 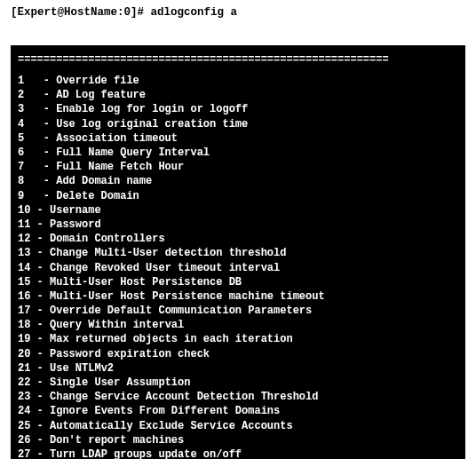 What do you see at coordinates (238, 354) in the screenshot?
I see `menu-item: 20 - Password expiration check` at bounding box center [238, 354].